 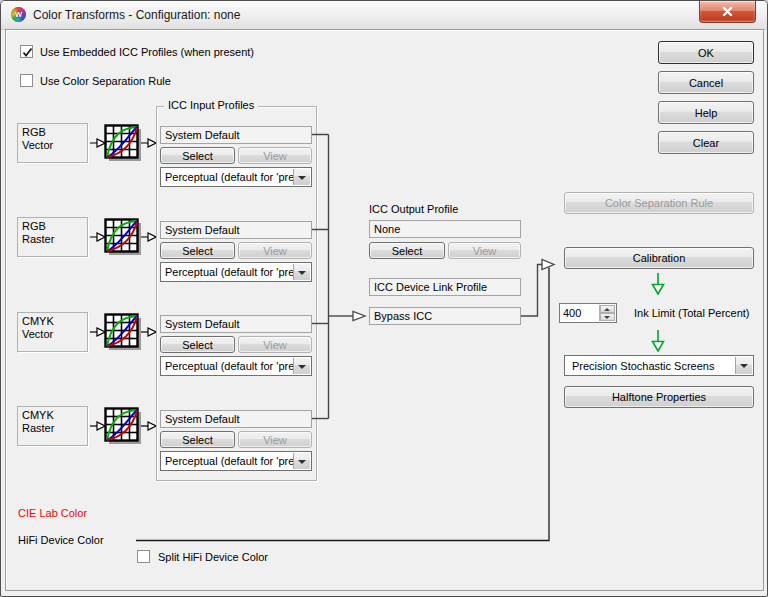 What do you see at coordinates (659, 366) in the screenshot?
I see `screening-dropdown: Precision Stochastic Screens` at bounding box center [659, 366].